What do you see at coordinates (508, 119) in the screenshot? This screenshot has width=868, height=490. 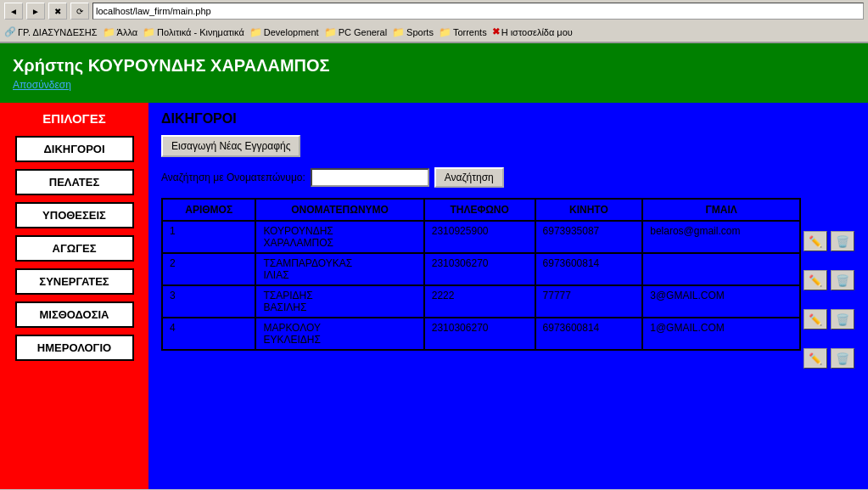 I see `page-title: ΔΙΚΗΓΟΡΟΙ` at bounding box center [508, 119].